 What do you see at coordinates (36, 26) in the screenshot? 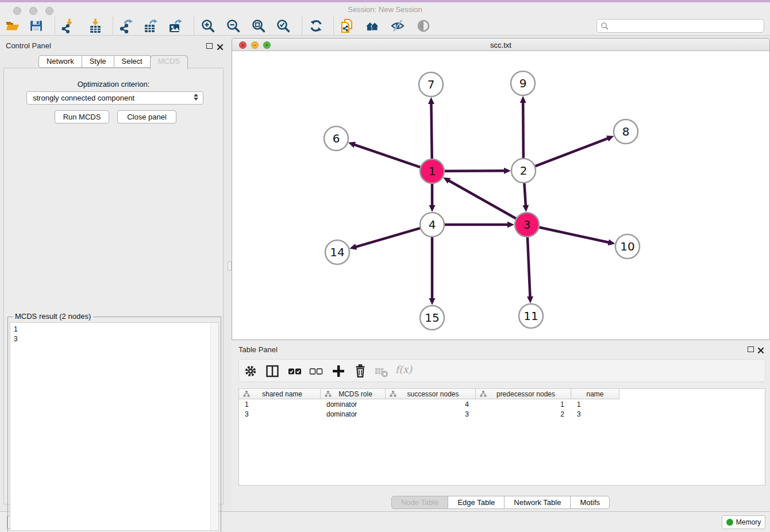
I see `save-session-icon` at bounding box center [36, 26].